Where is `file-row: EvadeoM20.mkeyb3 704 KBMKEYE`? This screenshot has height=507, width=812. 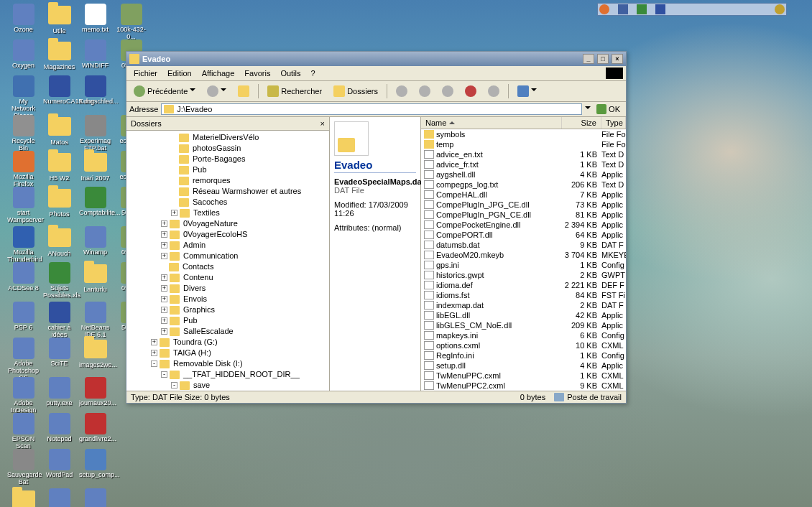 file-row: EvadeoM20.mkeyb3 704 KBMKEYE is located at coordinates (523, 255).